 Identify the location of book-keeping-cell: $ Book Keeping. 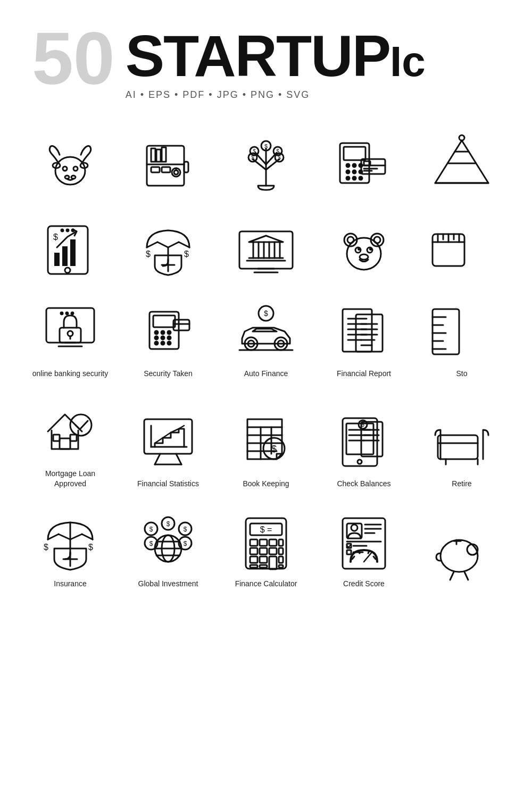
(266, 443).